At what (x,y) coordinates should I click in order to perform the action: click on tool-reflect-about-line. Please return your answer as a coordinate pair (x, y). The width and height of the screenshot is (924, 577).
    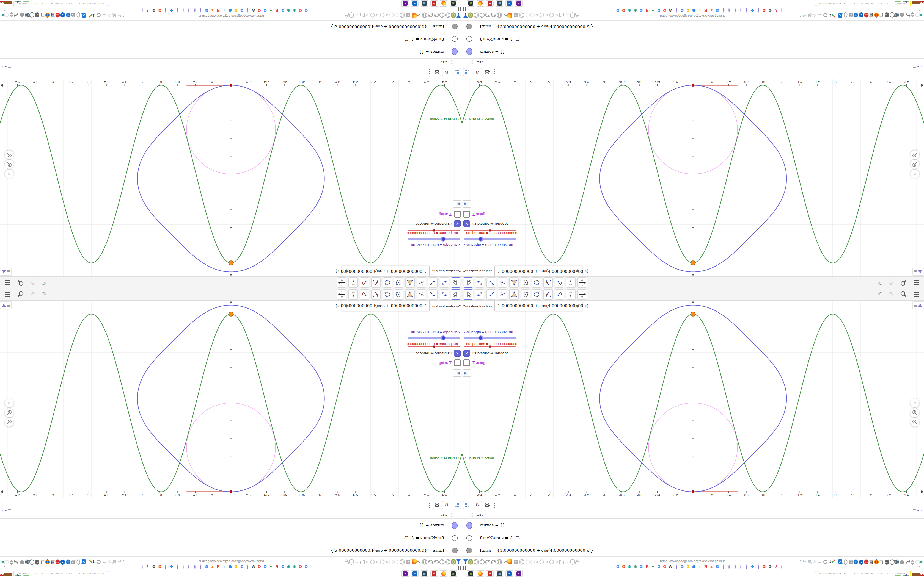
    Looking at the image, I should click on (559, 282).